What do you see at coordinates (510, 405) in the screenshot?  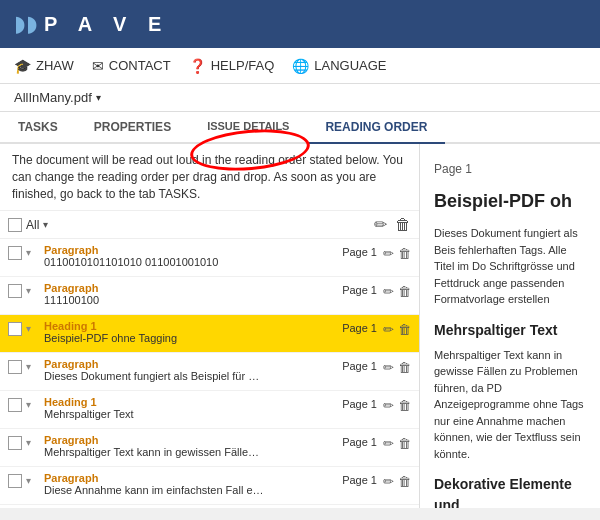 I see `right-section-text-0: Mehrspaltiger Text kann in gewisse Fälle…` at bounding box center [510, 405].